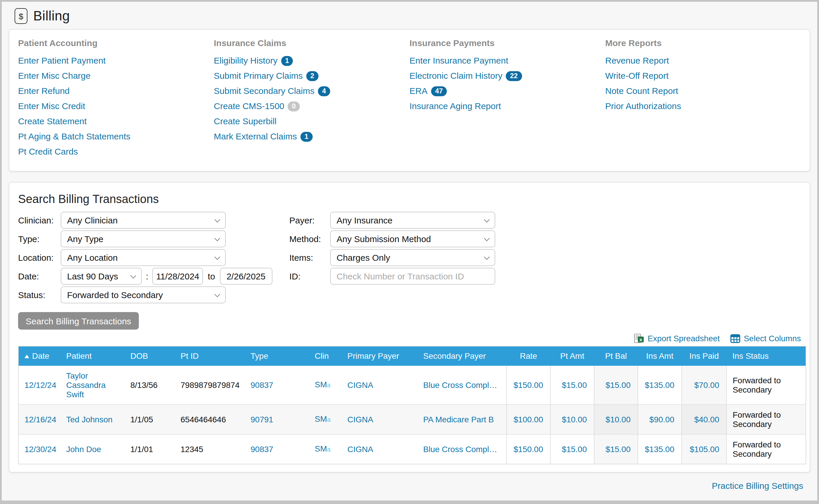  What do you see at coordinates (52, 106) in the screenshot?
I see `link-enter-misc-credit: Enter Misc Credit` at bounding box center [52, 106].